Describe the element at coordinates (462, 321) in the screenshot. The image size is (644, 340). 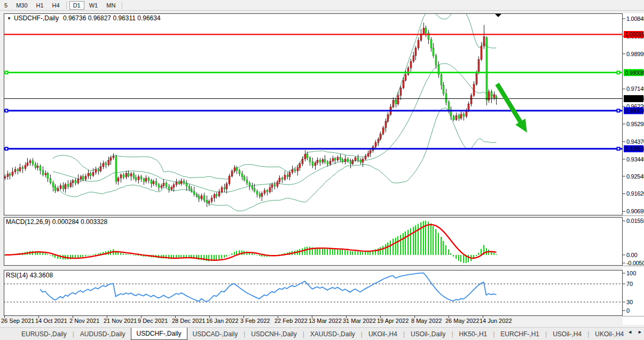
I see `svg-text: 26 May 2022` at that location.